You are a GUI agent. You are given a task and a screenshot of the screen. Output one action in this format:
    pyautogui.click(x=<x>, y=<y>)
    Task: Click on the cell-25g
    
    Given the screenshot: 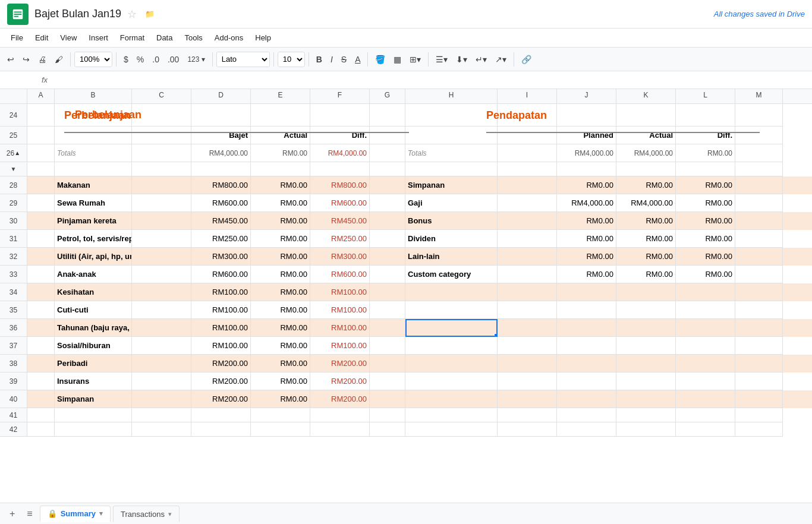 What is the action you would take?
    pyautogui.click(x=388, y=135)
    